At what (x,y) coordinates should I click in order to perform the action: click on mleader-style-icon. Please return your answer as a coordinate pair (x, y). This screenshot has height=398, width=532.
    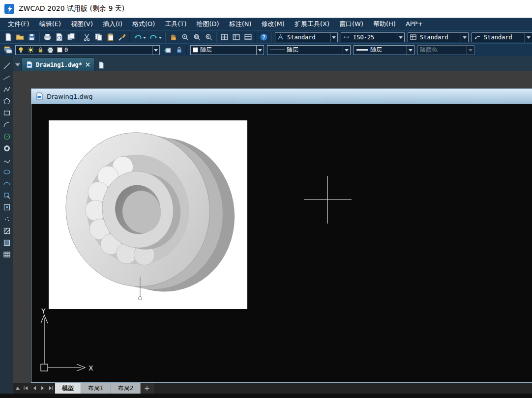
    Looking at the image, I should click on (477, 37).